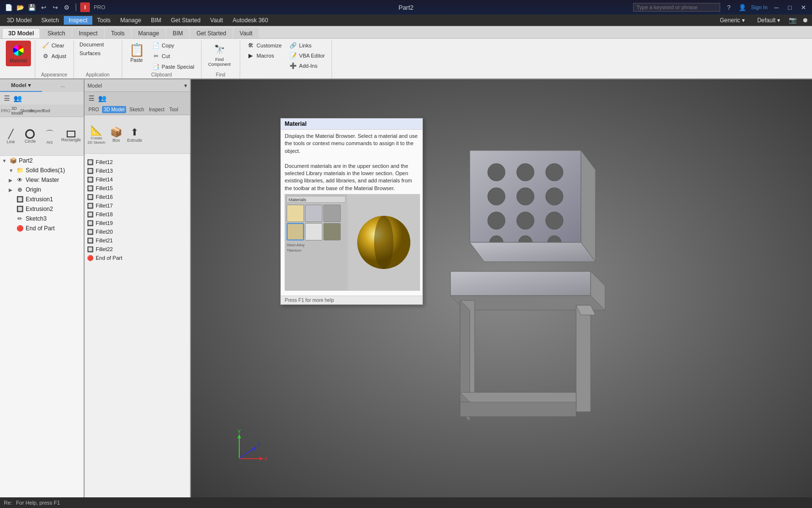  I want to click on copy-button: 📄 Copy, so click(173, 45).